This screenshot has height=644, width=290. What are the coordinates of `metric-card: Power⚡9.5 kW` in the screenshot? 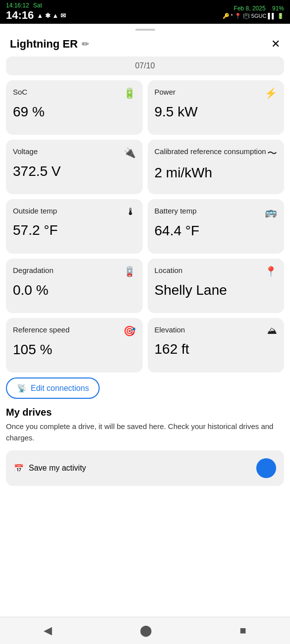 It's located at (216, 107).